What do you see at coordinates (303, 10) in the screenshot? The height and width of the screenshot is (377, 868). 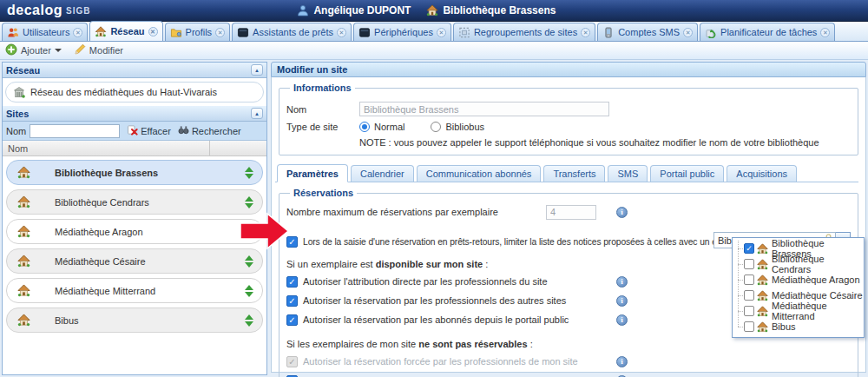 I see `user-icon` at bounding box center [303, 10].